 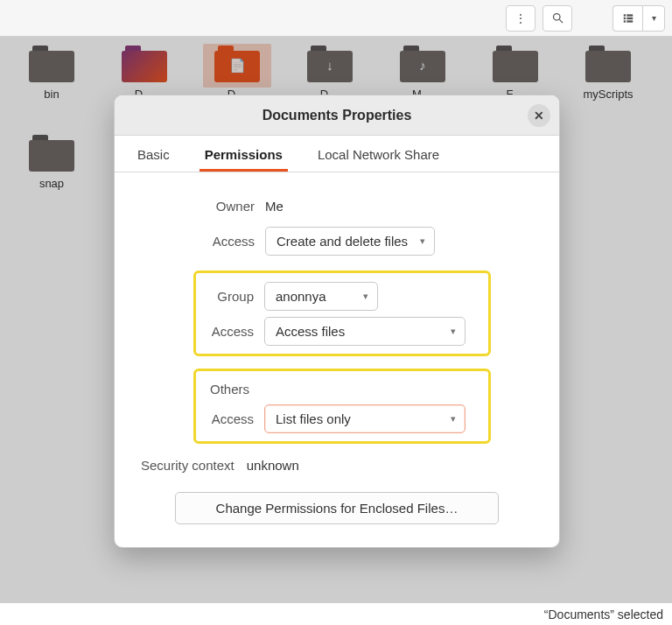 I want to click on view-dropdown-button: ▾, so click(x=654, y=18).